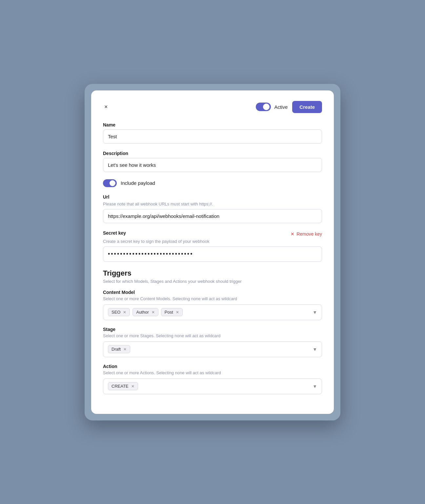  What do you see at coordinates (212, 349) in the screenshot?
I see `stage-select: Draft ✕ ▼` at bounding box center [212, 349].